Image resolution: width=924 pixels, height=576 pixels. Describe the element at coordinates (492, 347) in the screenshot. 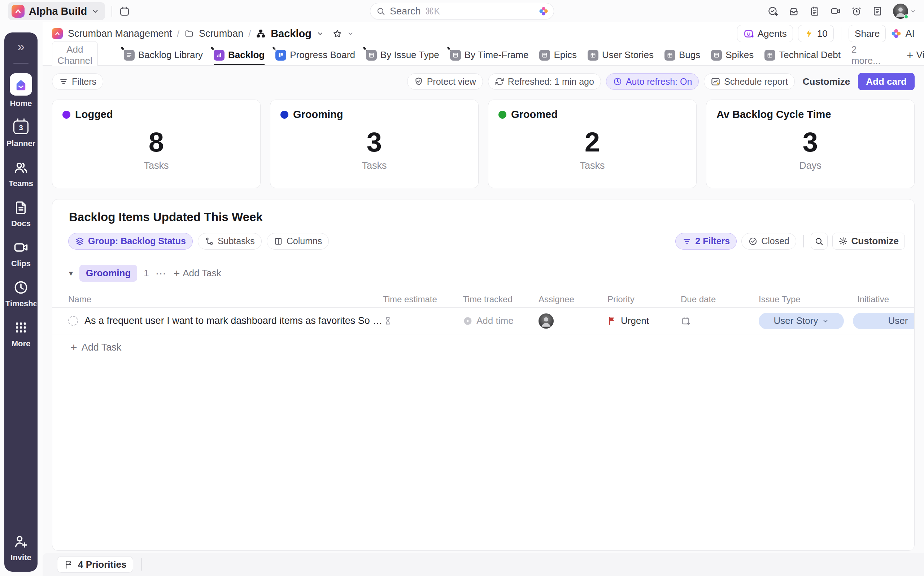

I see `add-task-button: + Add Task` at that location.